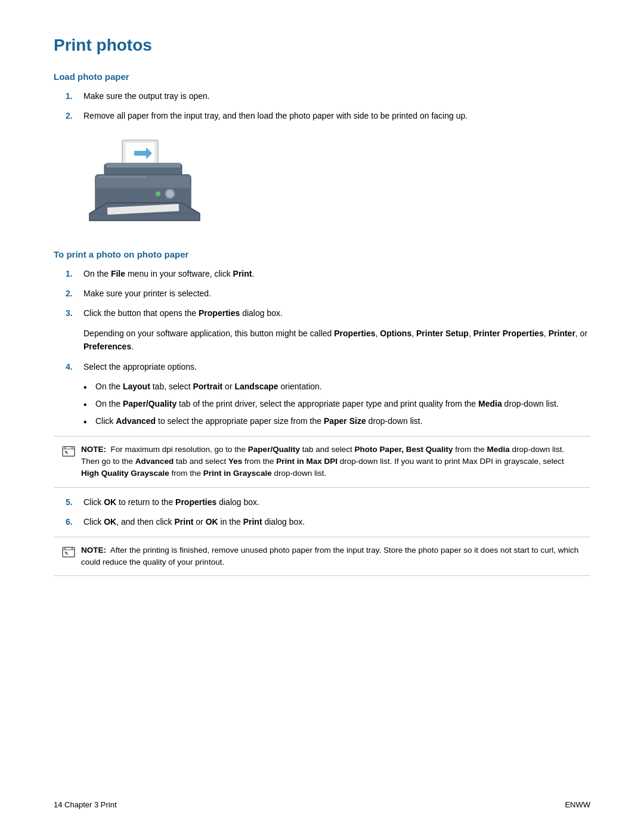  What do you see at coordinates (71, 367) in the screenshot?
I see `step-number: 4.` at bounding box center [71, 367].